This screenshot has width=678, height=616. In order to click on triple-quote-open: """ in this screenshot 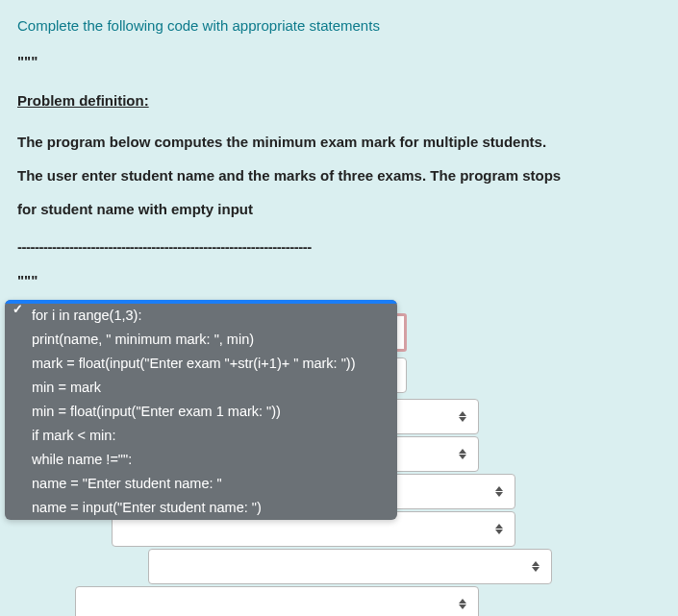, I will do `click(339, 62)`.